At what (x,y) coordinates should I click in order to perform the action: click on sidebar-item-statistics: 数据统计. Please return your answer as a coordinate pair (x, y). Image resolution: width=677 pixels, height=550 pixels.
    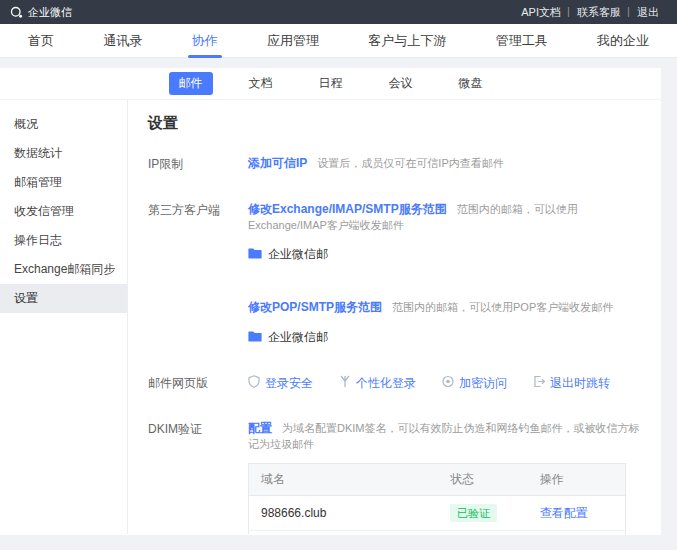
    Looking at the image, I should click on (64, 154).